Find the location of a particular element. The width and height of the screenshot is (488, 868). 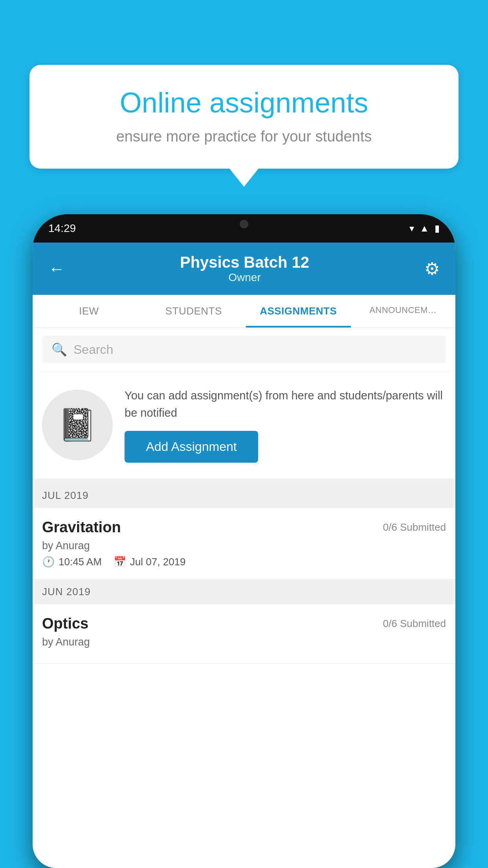

assignment-top-row-optics: Optics 0/6 Submitted is located at coordinates (244, 623).